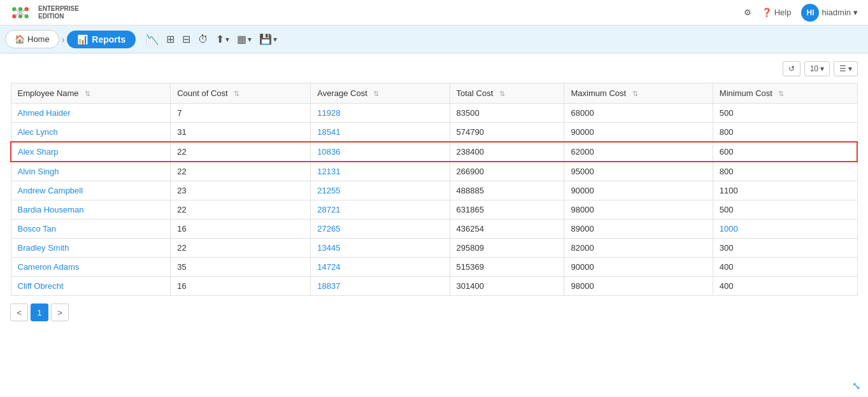 This screenshot has width=868, height=397. What do you see at coordinates (203, 39) in the screenshot?
I see `clock-tool-icon: ⏱` at bounding box center [203, 39].